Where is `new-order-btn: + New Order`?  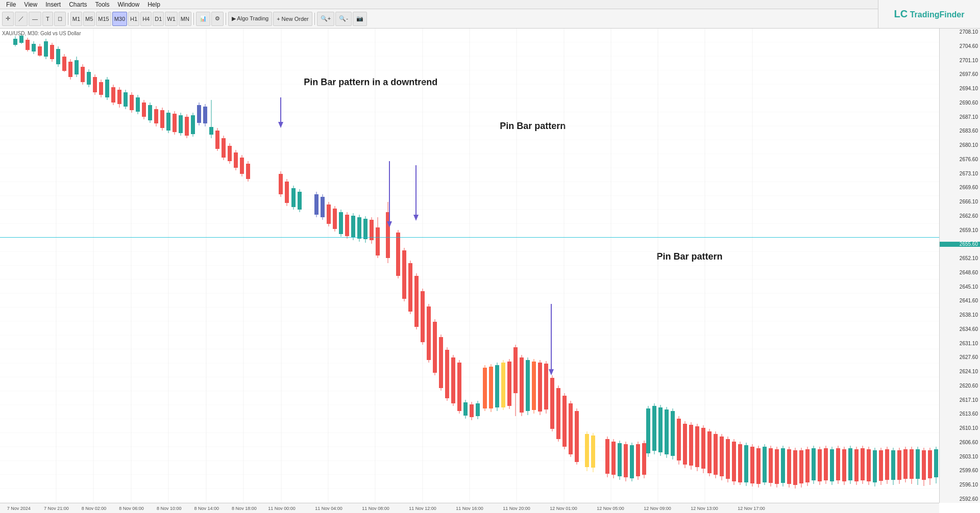 new-order-btn: + New Order is located at coordinates (293, 19).